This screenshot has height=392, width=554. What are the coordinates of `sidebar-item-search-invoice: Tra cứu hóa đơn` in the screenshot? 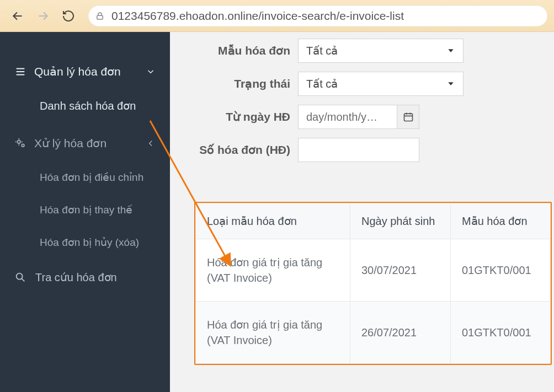 It's located at (85, 277).